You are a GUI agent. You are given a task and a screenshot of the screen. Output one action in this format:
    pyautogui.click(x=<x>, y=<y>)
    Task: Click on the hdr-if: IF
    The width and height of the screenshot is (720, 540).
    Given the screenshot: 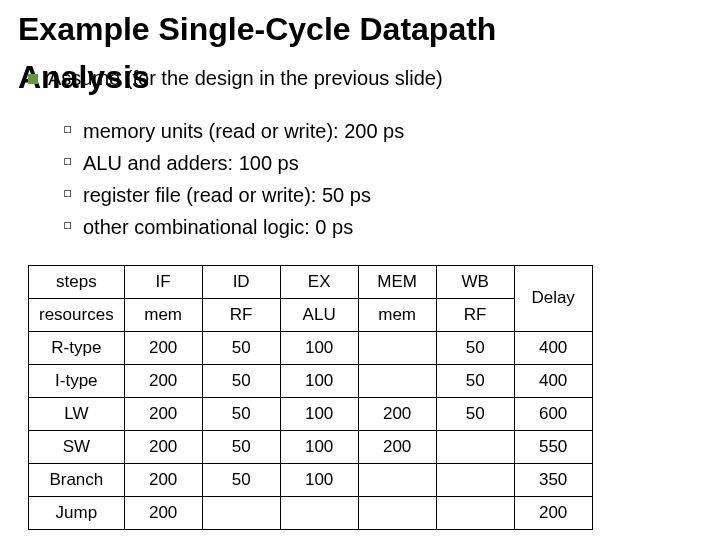 What is the action you would take?
    pyautogui.click(x=163, y=282)
    